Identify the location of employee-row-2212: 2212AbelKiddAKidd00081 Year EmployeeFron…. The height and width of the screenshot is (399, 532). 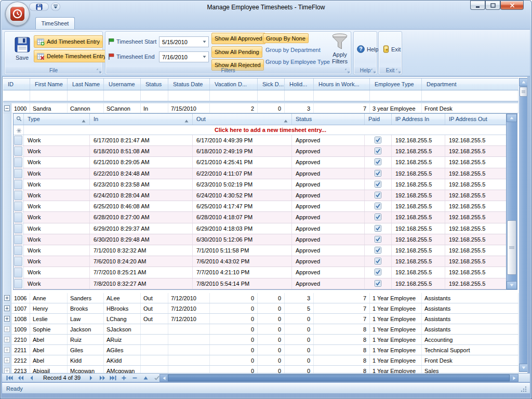
(261, 361).